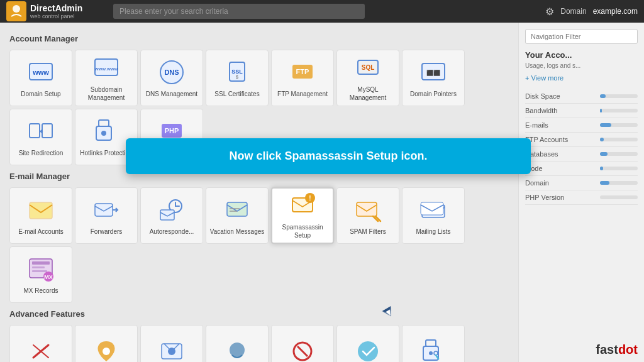 This screenshot has width=644, height=362. Describe the element at coordinates (41, 275) in the screenshot. I see `icon-mx-records: MX MX Records` at that location.